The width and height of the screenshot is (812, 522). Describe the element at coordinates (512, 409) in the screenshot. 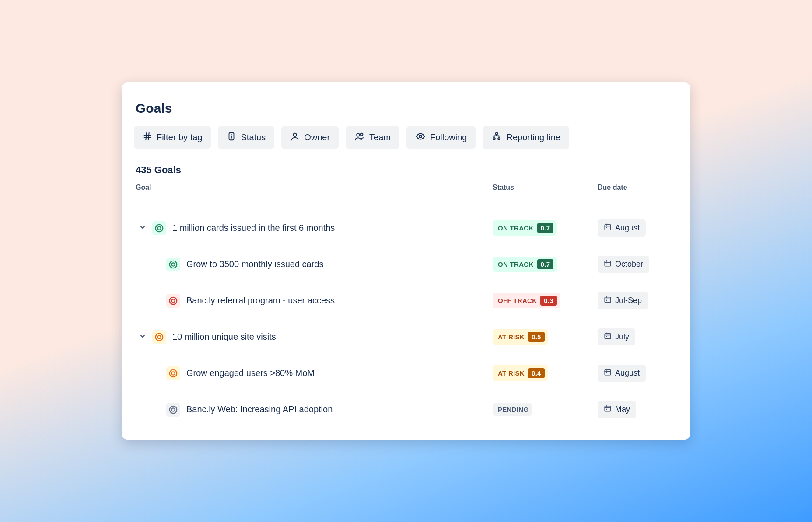

I see `status-badge: PENDING` at that location.